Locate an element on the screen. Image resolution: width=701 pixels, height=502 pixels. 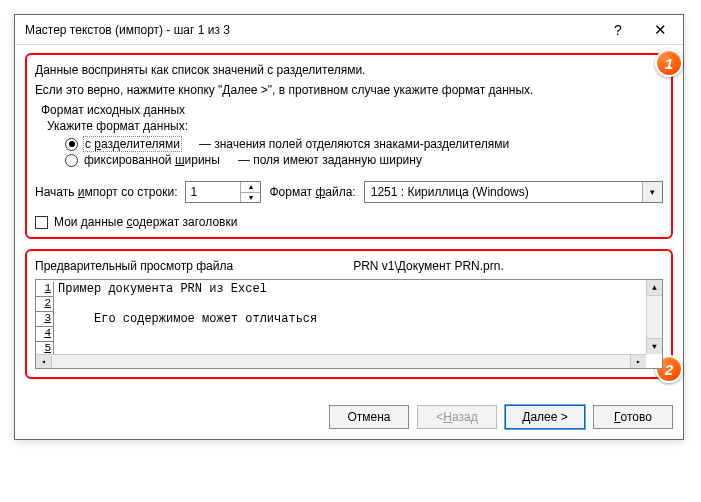
scroll-down-icon: ▼ is located at coordinates (654, 346).